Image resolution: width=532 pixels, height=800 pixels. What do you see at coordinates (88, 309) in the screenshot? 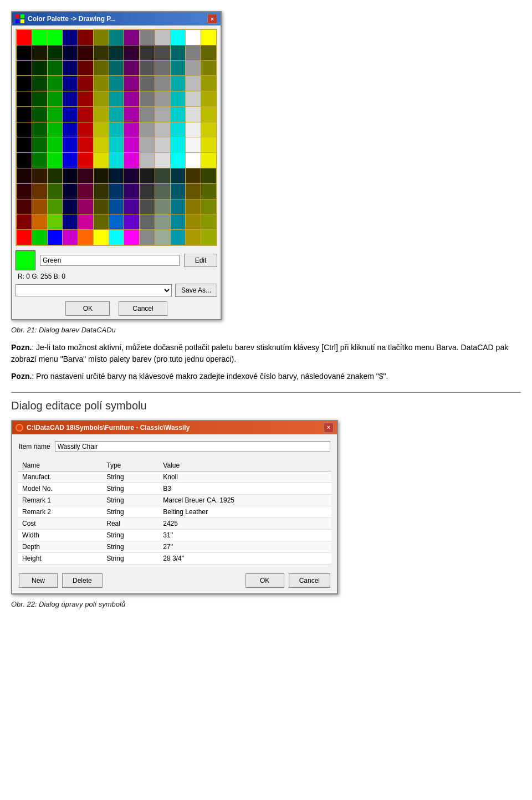
I see `ok-button: OK` at bounding box center [88, 309].